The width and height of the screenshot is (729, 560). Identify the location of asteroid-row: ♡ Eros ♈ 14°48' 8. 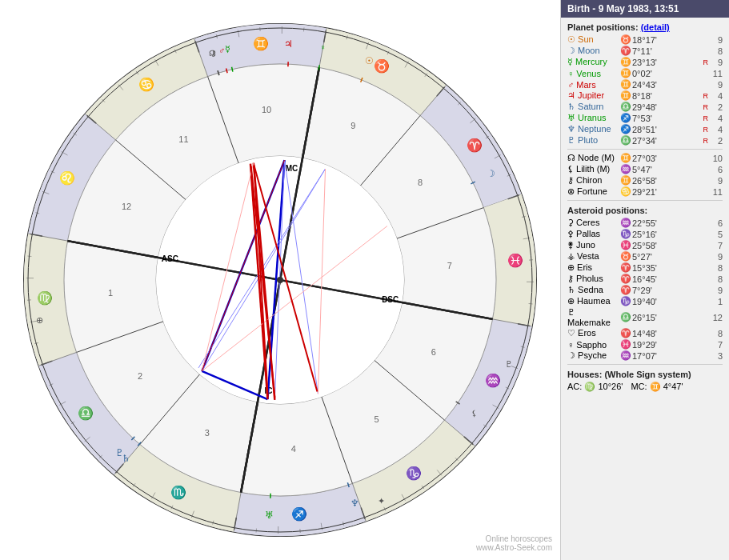
(645, 333).